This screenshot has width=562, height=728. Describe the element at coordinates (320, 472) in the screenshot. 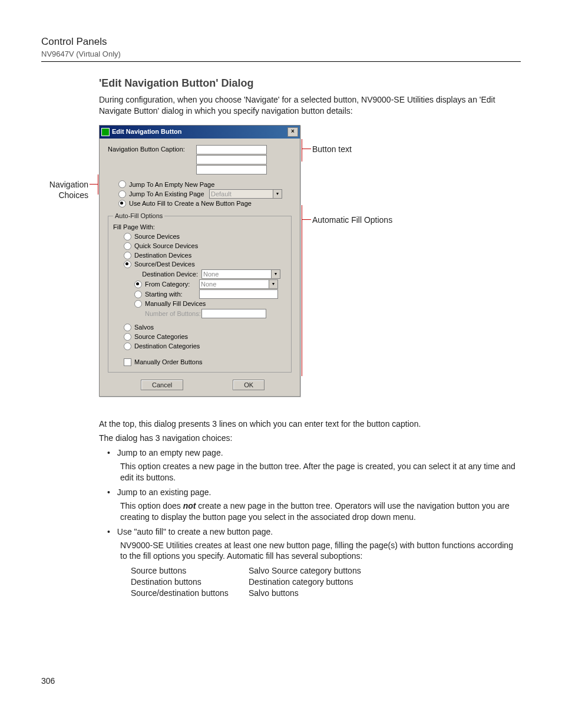

I see `bullet1-sub: This option creates a new page in the bu…` at that location.